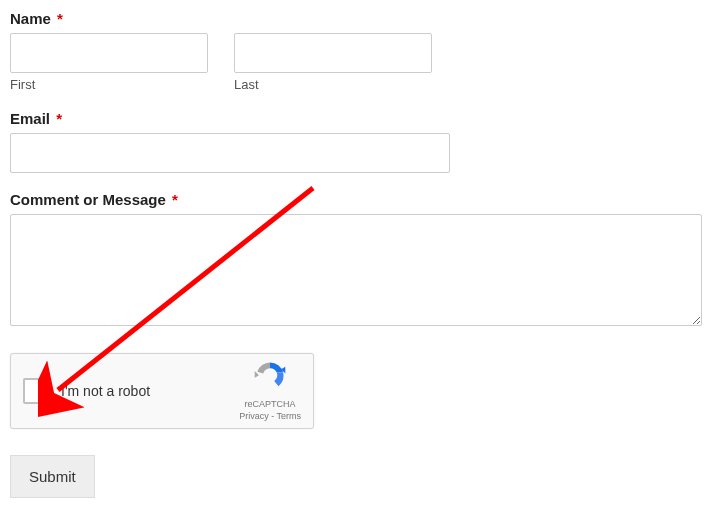  I want to click on recaptcha-widget: I'm not a robot reCAPTCHA Privacy - Term…, so click(162, 391).